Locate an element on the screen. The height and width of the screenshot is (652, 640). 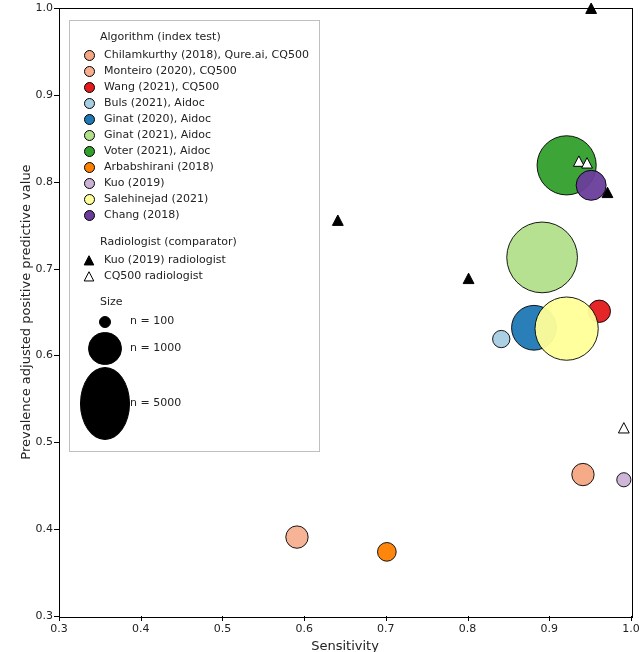
legend-label: Salehinejad (2021) is located at coordinates (156, 200).